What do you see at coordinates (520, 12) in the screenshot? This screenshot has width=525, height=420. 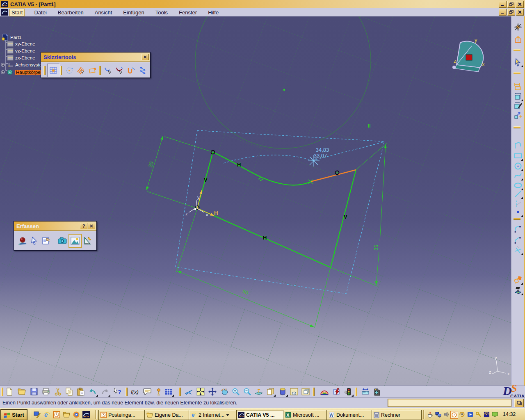 I see `mdi-close-button` at bounding box center [520, 12].